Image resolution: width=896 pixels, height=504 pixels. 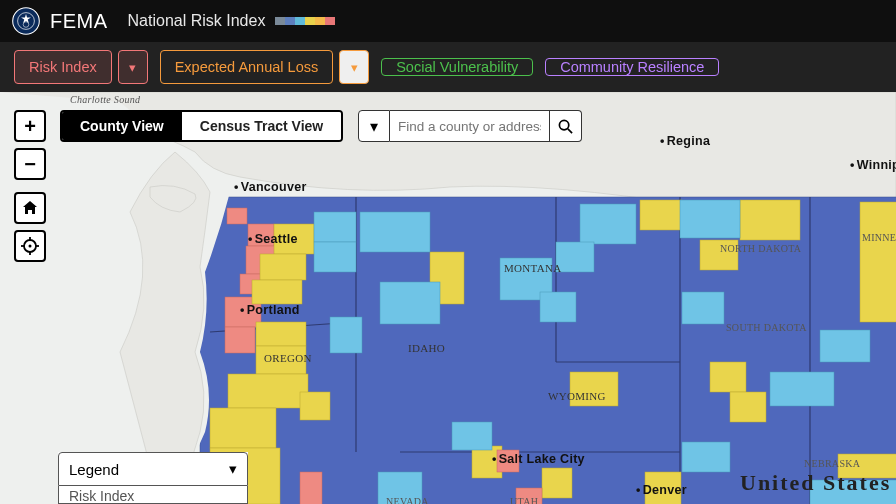 What do you see at coordinates (79, 22) in the screenshot?
I see `agency-name: FEMA` at bounding box center [79, 22].